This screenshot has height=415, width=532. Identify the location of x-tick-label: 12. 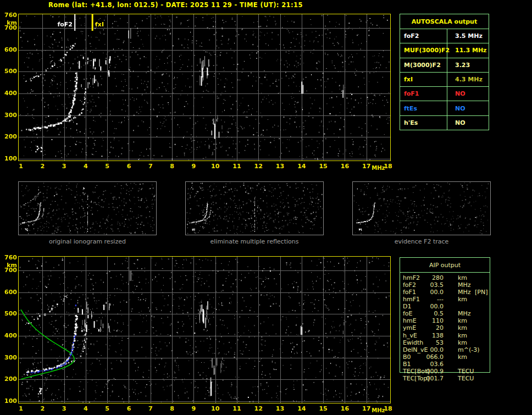
(258, 167).